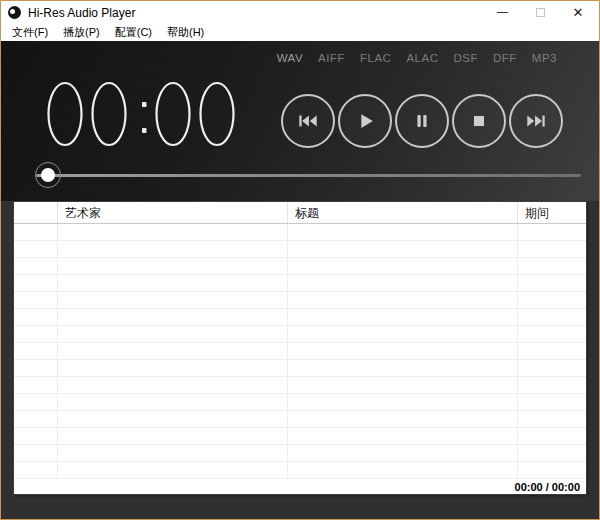  What do you see at coordinates (502, 12) in the screenshot?
I see `minimize-button` at bounding box center [502, 12].